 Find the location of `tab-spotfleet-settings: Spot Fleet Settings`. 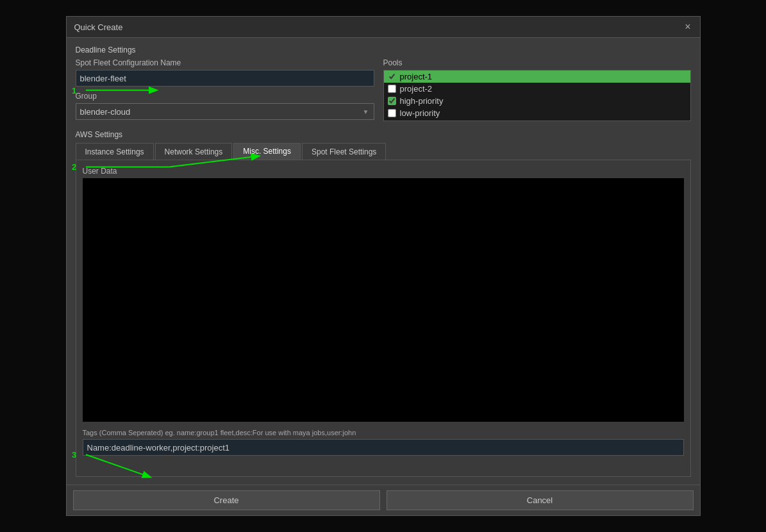

tab-spotfleet-settings: Spot Fleet Settings is located at coordinates (344, 151).